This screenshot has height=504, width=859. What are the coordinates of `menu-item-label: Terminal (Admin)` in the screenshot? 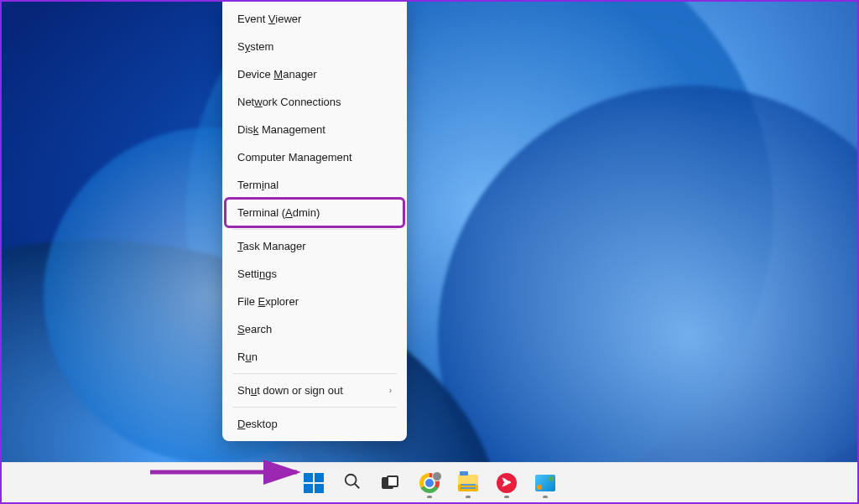 It's located at (279, 213).